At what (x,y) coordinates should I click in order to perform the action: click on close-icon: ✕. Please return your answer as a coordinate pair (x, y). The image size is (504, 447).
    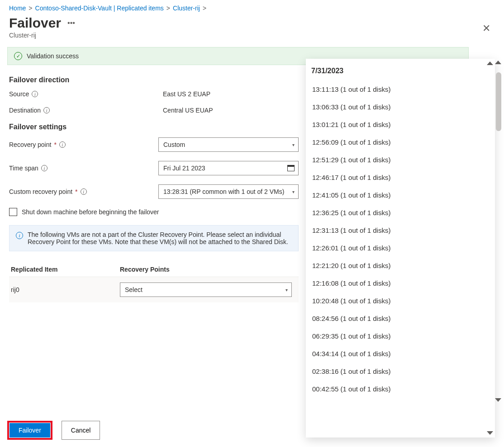
    Looking at the image, I should click on (486, 28).